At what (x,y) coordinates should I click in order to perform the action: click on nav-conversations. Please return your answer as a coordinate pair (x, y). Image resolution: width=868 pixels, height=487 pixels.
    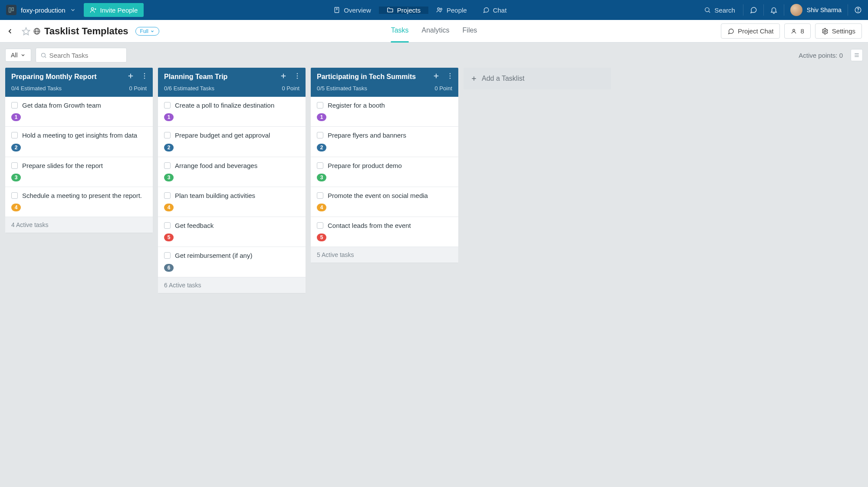
    Looking at the image, I should click on (753, 10).